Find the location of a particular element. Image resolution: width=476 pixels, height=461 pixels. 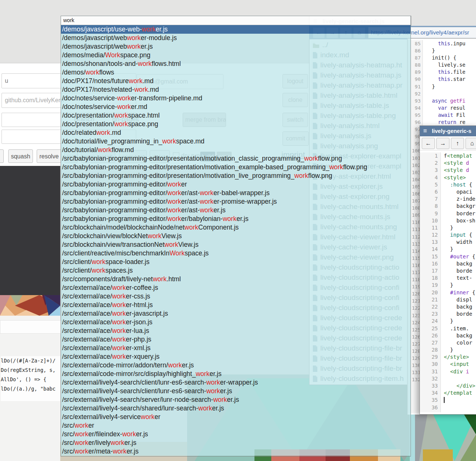

search-result-row: /src/client/workspaces.js is located at coordinates (236, 270).